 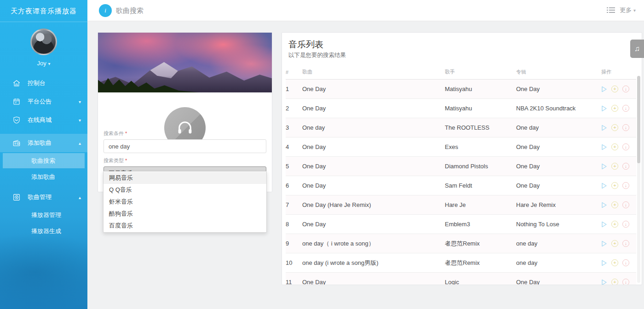 What do you see at coordinates (185, 112) in the screenshot?
I see `search-card: 搜索条件* 搜索类型* 网易音乐 ▾` at bounding box center [185, 112].